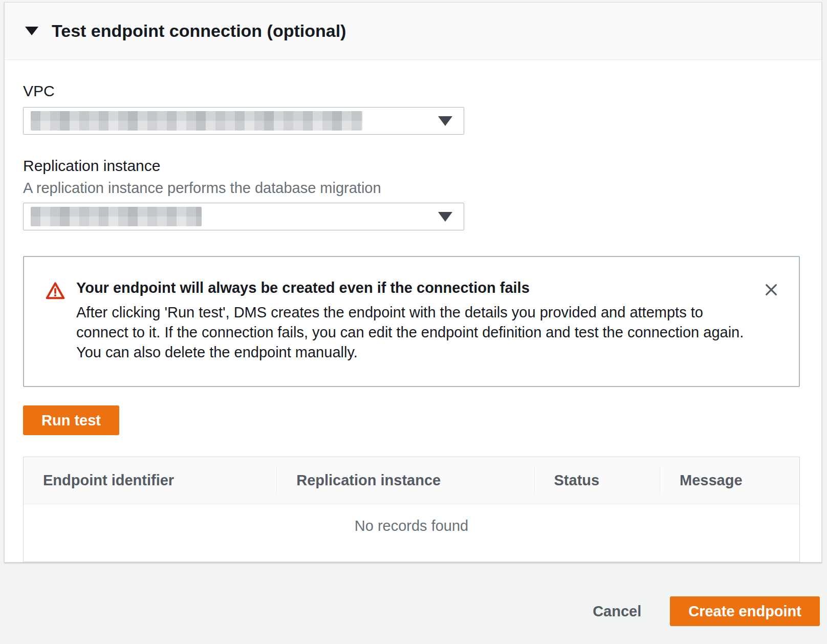  Describe the element at coordinates (617, 611) in the screenshot. I see `cancel-button: Cancel` at that location.